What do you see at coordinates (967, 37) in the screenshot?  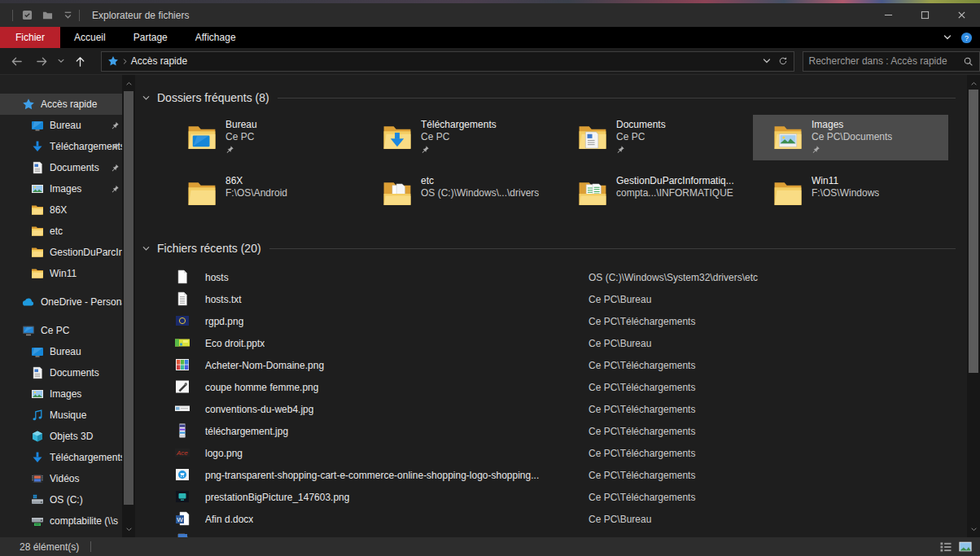 I see `help-icon: ?` at bounding box center [967, 37].